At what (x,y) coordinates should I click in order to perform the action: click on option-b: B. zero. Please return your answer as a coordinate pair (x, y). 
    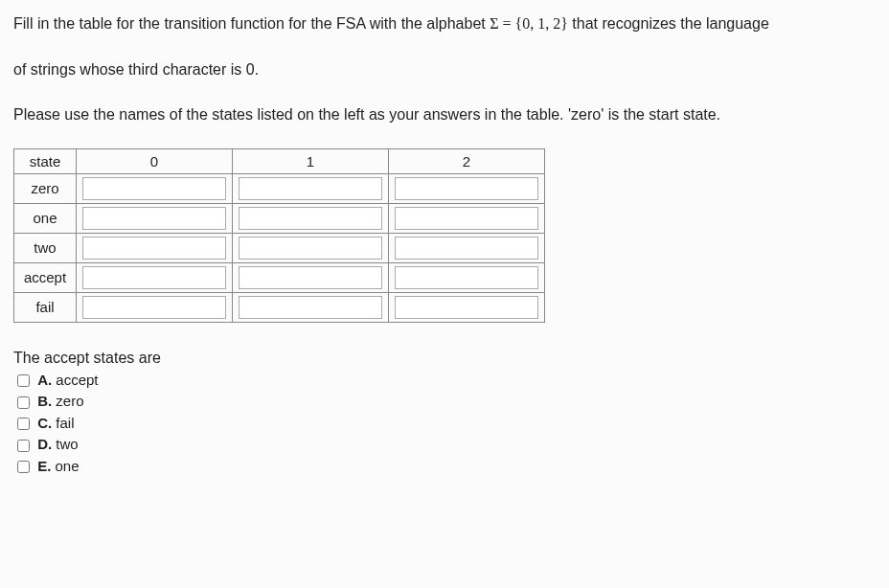
    Looking at the image, I should click on (444, 402).